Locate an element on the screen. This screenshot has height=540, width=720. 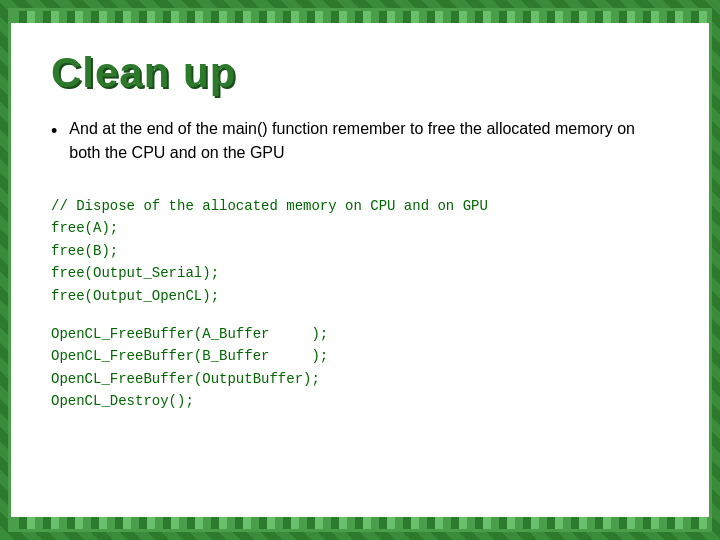
bullet-section: • And at the end of the main() function … is located at coordinates (360, 141).